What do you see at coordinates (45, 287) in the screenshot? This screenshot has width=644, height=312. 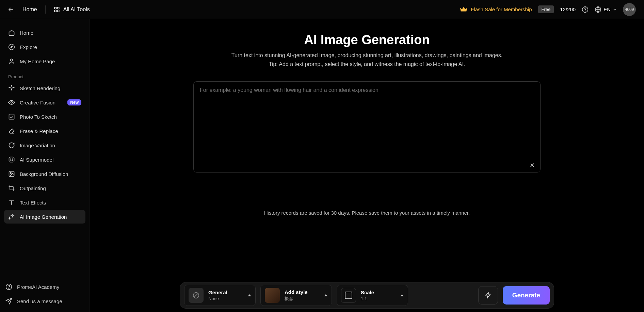 I see `footer-link-academy: PromeAI Academy` at bounding box center [45, 287].